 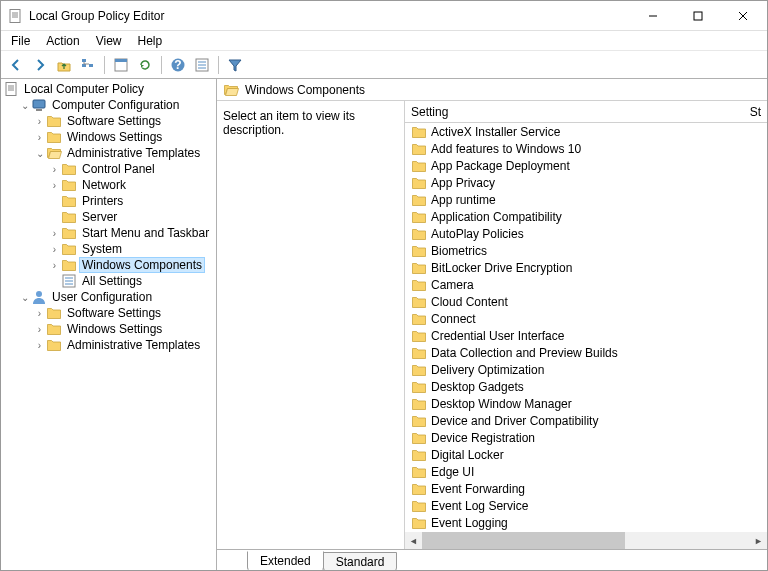 What do you see at coordinates (108, 217) in the screenshot?
I see `tree-server: Server` at bounding box center [108, 217].